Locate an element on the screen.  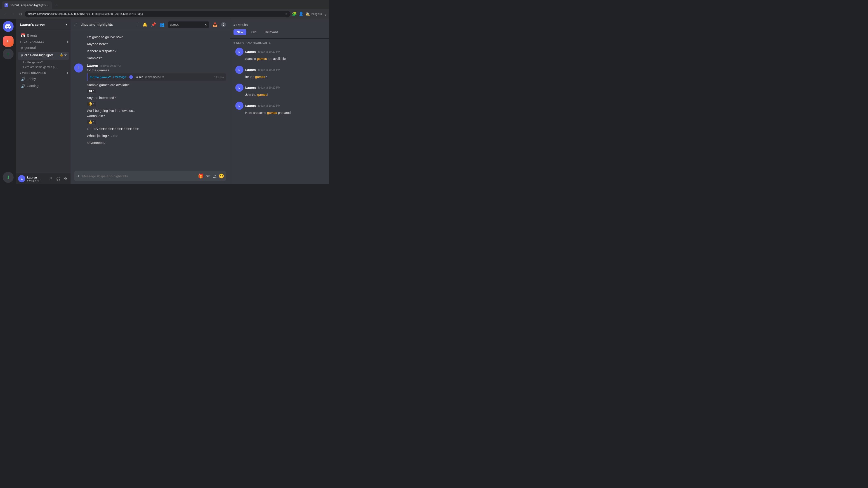
bookmark-icon: ☆ is located at coordinates (286, 14).